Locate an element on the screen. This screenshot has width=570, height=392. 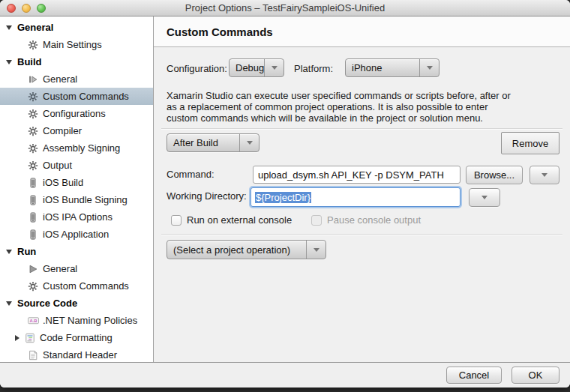
browse-button: Browse... is located at coordinates (494, 175).